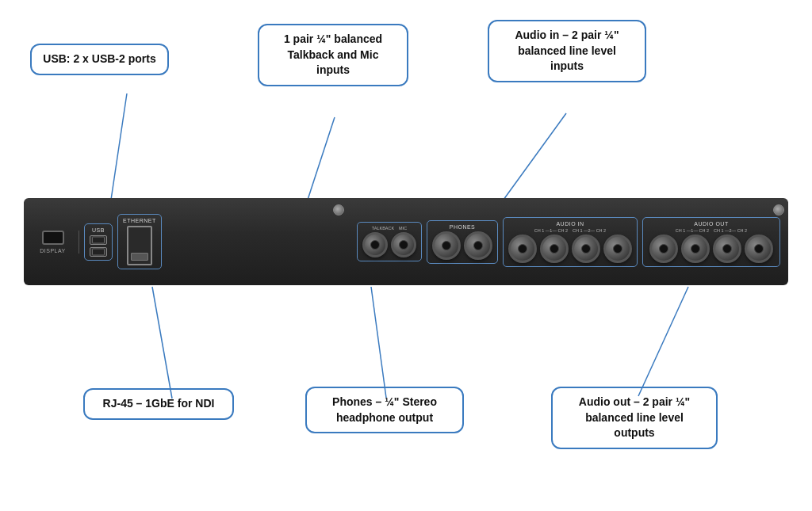 Image resolution: width=812 pixels, height=511 pixels. Describe the element at coordinates (570, 242) in the screenshot. I see `audio-in-section: AUDIO IN CH 1 —1— CH 2 CH 1 —2— CH 2` at that location.